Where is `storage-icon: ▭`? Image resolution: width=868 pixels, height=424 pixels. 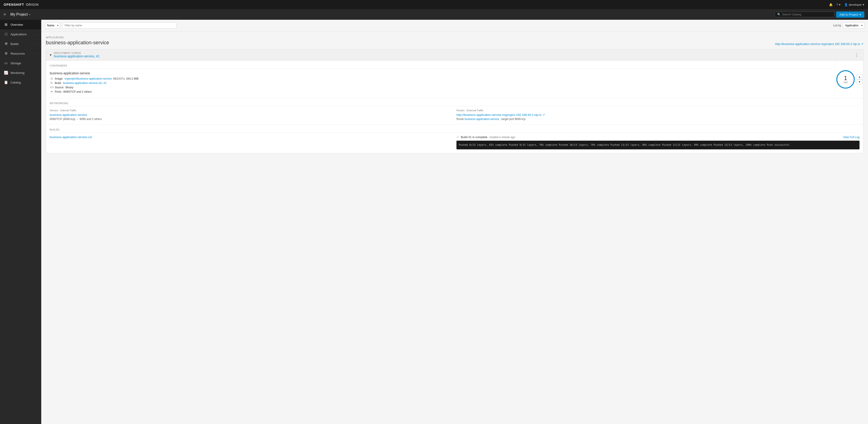 storage-icon: ▭ is located at coordinates (6, 63).